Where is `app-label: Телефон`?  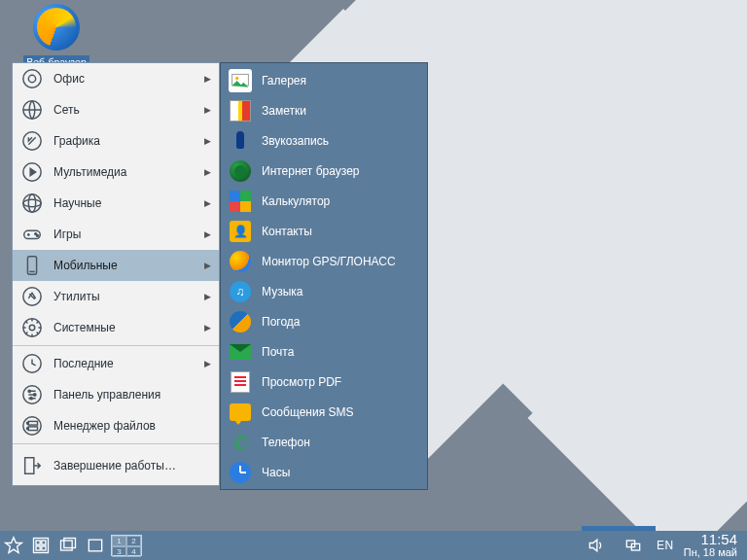
app-label: Телефон is located at coordinates (286, 442).